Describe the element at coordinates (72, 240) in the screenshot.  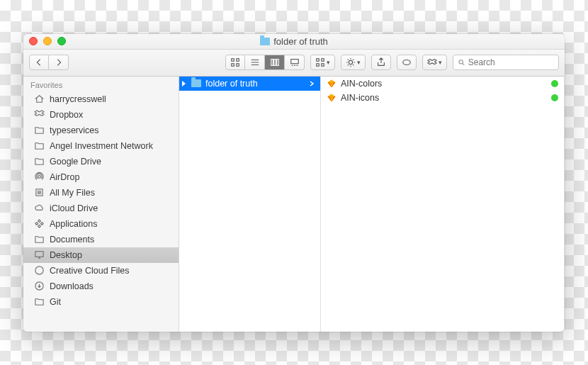
I see `sidebar-item-label: Documents` at that location.